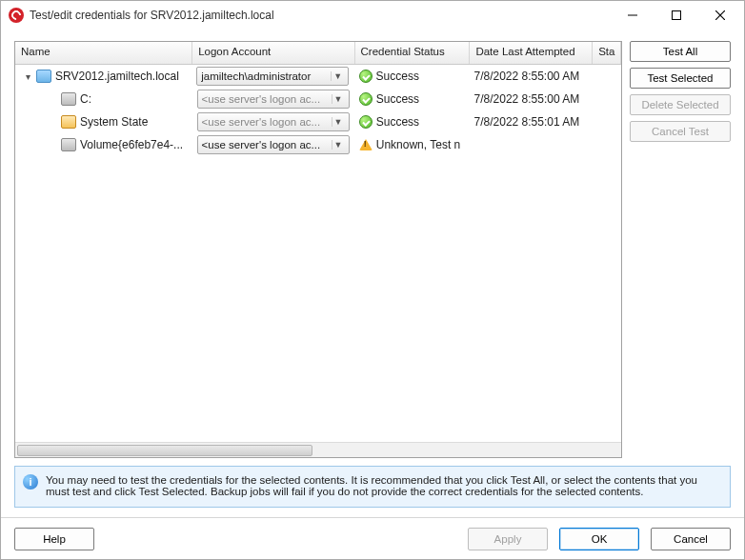 This screenshot has height=560, width=745. What do you see at coordinates (105, 99) in the screenshot?
I see `cell-name: C:` at bounding box center [105, 99].